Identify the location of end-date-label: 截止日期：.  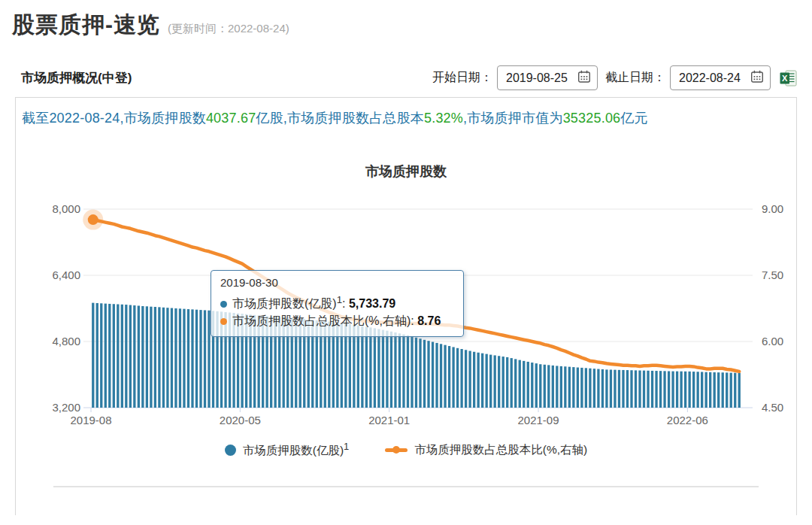
(635, 78).